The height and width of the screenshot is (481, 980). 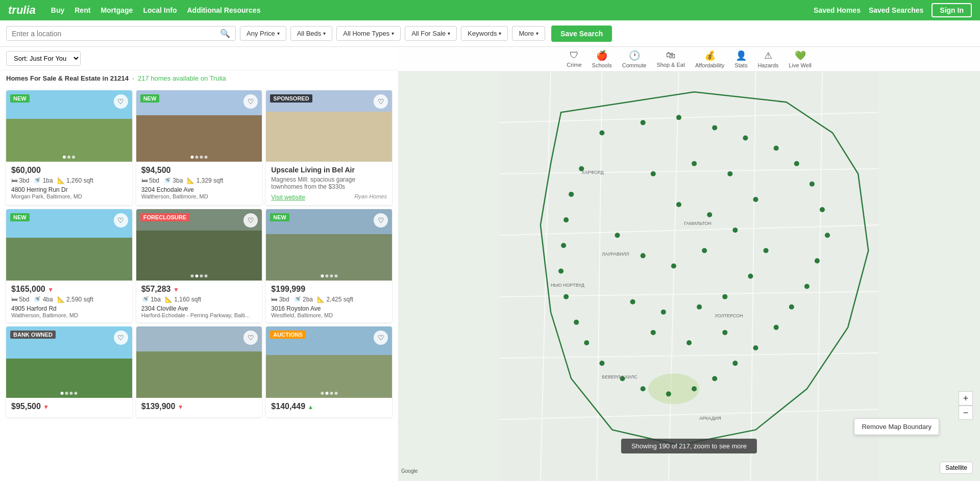 I want to click on listing-address: 4800 Herring Run Dr, so click(x=69, y=190).